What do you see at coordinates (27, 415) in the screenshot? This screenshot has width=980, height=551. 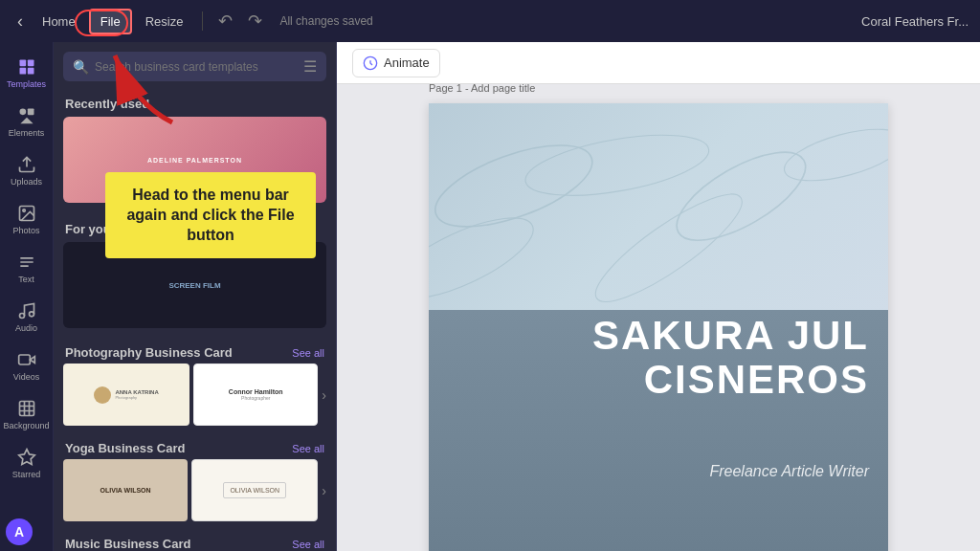 I see `sidebar-item-background: Background` at bounding box center [27, 415].